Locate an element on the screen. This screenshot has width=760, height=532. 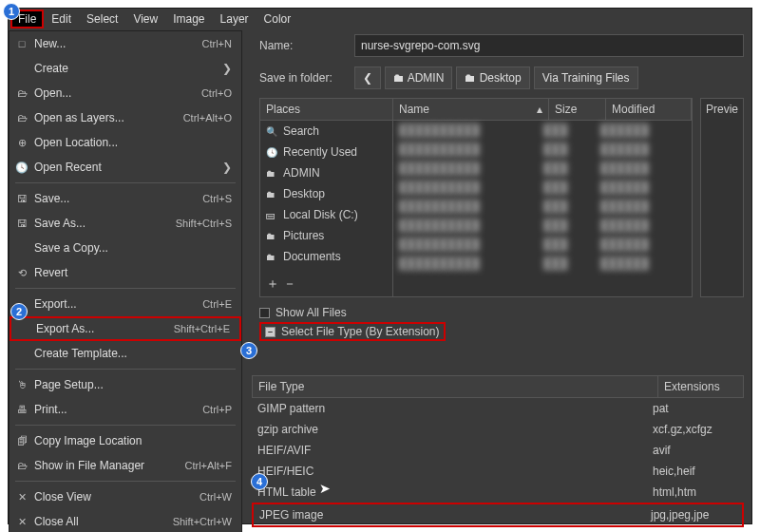
annotation-badge-3: 3 is located at coordinates (249, 351).